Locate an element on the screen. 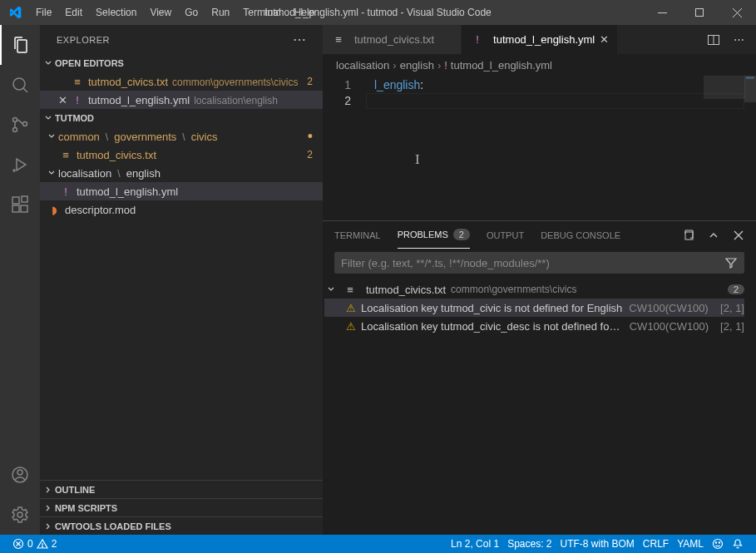 The image size is (756, 553). close-button is located at coordinates (737, 12).